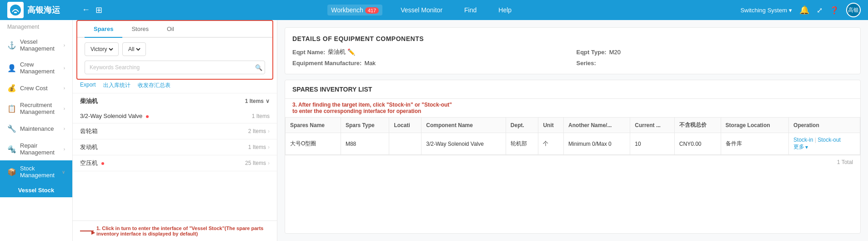 The image size is (868, 241). What do you see at coordinates (89, 147) in the screenshot?
I see `list-item-name-2: 发动机` at bounding box center [89, 147].